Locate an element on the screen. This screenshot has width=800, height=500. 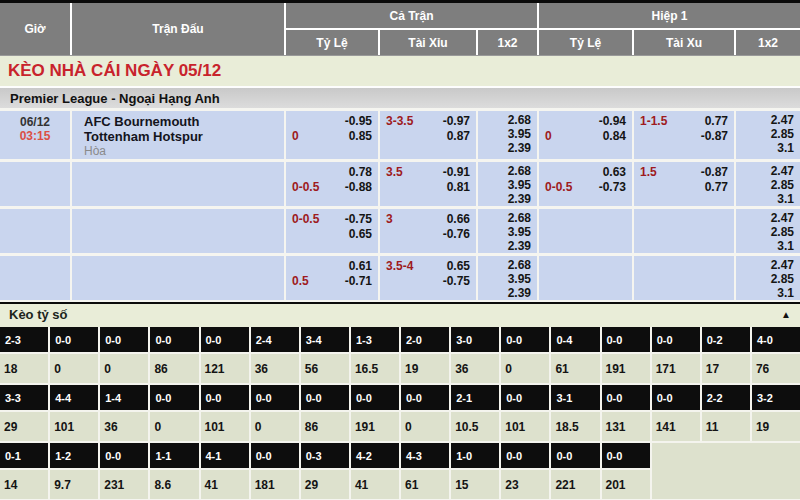
score-cell: 4-0 is located at coordinates (776, 340).